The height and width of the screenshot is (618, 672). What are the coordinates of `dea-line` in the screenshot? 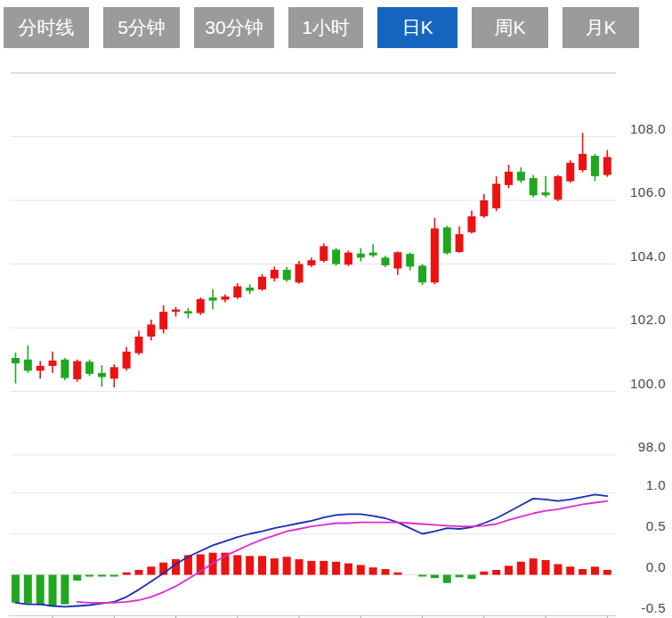 It's located at (343, 552).